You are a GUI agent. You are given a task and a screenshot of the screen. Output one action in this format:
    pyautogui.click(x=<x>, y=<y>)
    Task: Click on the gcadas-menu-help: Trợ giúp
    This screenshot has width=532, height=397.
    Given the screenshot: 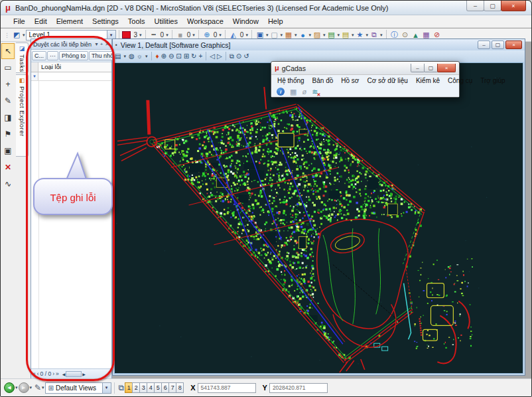 What is the action you would take?
    pyautogui.click(x=492, y=81)
    